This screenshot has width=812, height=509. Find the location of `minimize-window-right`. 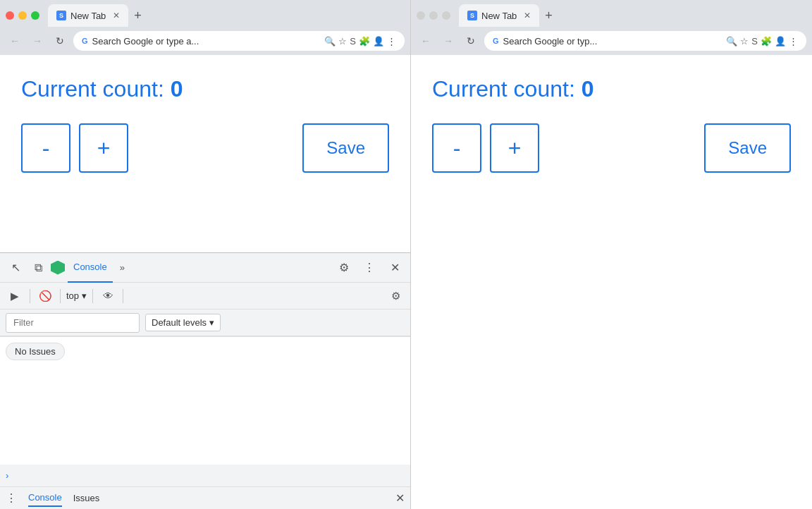

minimize-window-right is located at coordinates (433, 16).